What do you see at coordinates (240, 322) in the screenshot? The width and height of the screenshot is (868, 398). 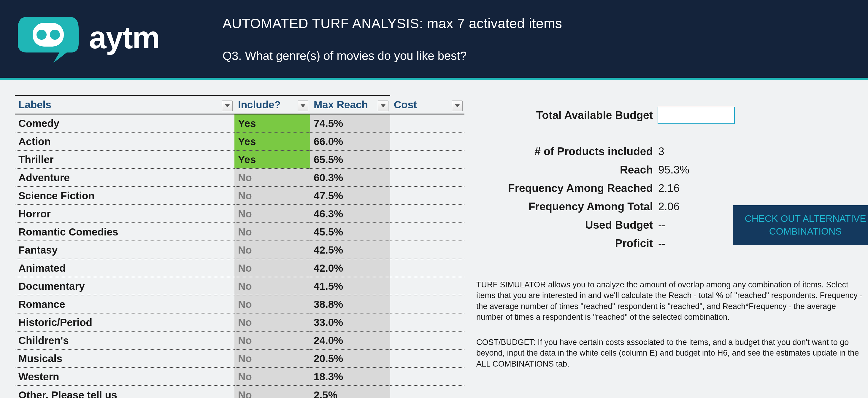 I see `table-row: Historic/PeriodNo33.0%` at bounding box center [240, 322].